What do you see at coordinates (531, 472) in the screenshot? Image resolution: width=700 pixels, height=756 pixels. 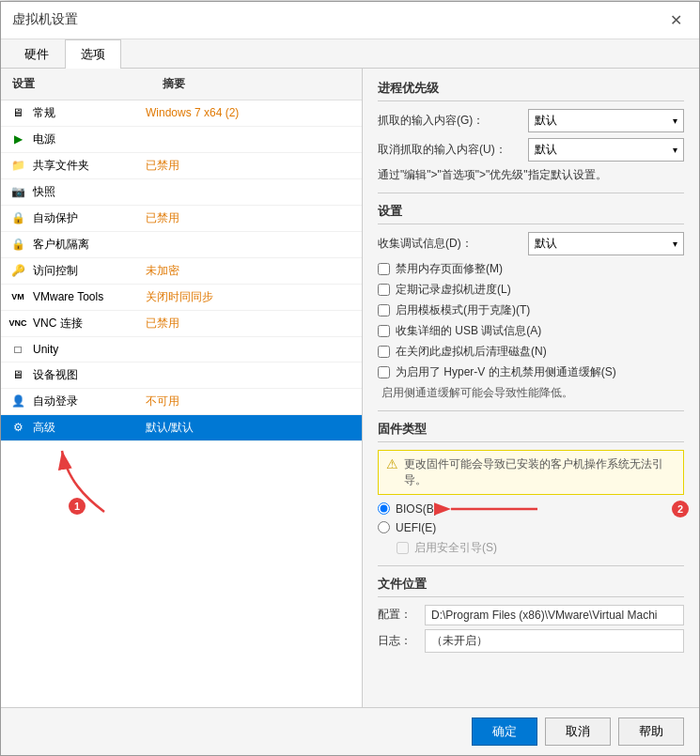 I see `firmware-warning: ⚠ 更改固件可能会导致已安装的客户机操作系统无法引导。` at bounding box center [531, 472].